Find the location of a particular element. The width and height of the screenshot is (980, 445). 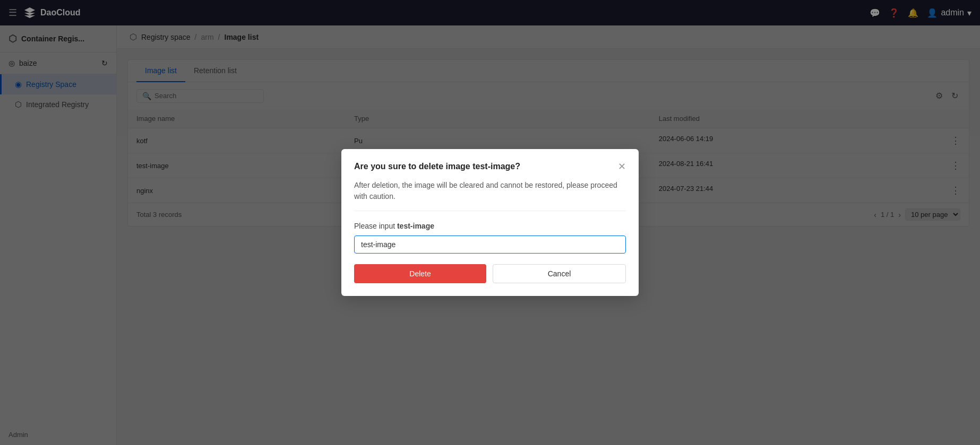

delete-dialog: Are you sure to delete image test-image?… is located at coordinates (490, 223).